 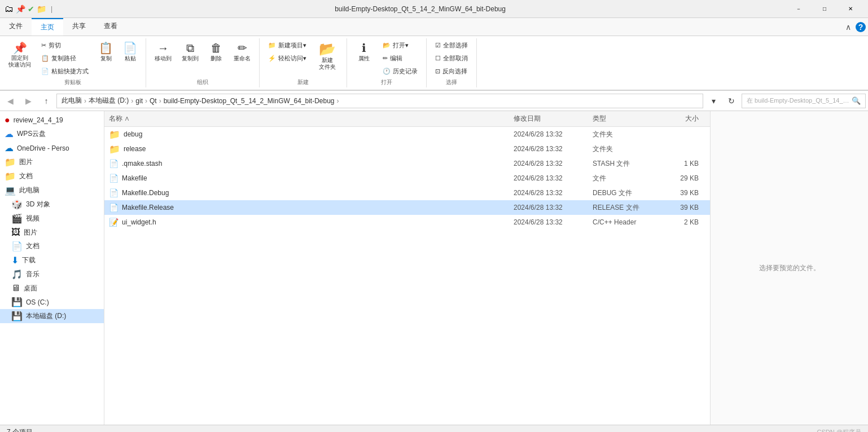 I want to click on file-name-release: 📁 release, so click(x=312, y=149).